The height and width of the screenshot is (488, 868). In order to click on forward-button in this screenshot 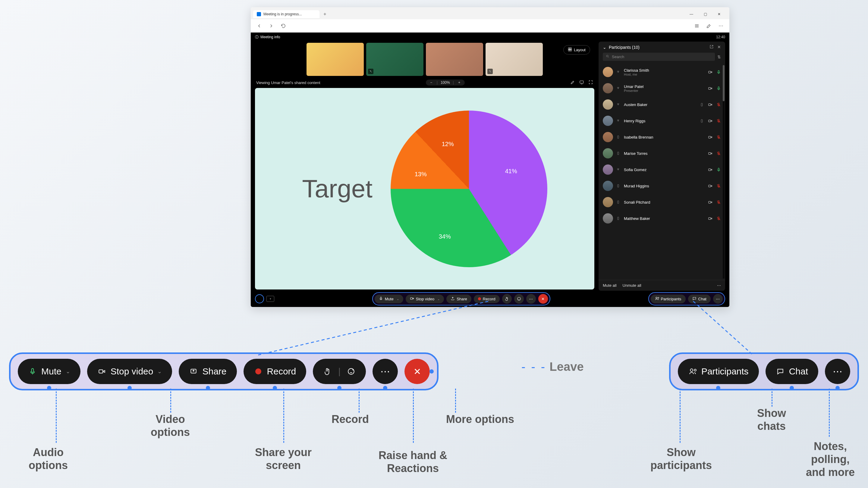, I will do `click(271, 26)`.